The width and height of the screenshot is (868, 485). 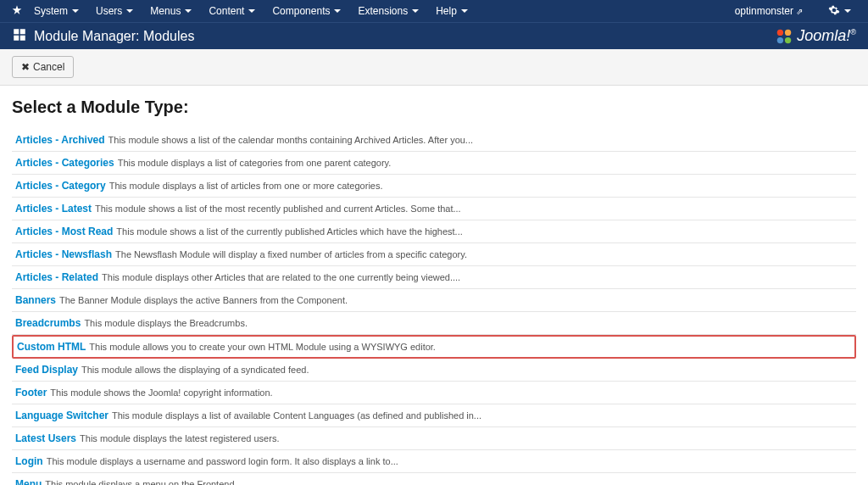 I want to click on module-type-desc: This module displays a menu on the Front…, so click(x=141, y=482).